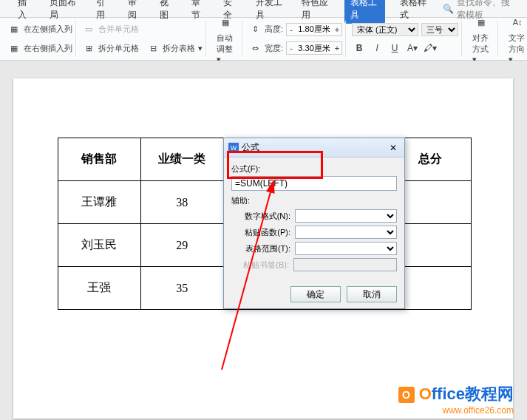  I want to click on align-label: 对齐方式▾, so click(481, 49).